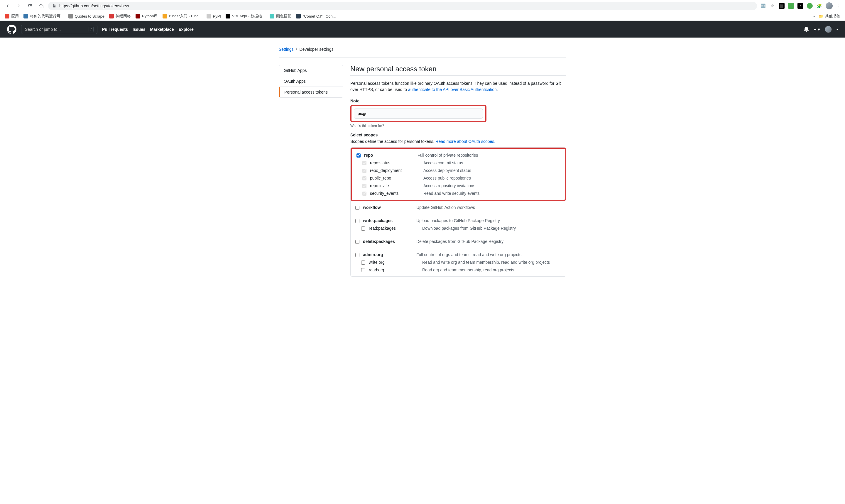 The image size is (845, 504). What do you see at coordinates (828, 29) in the screenshot?
I see `user-avatar` at bounding box center [828, 29].